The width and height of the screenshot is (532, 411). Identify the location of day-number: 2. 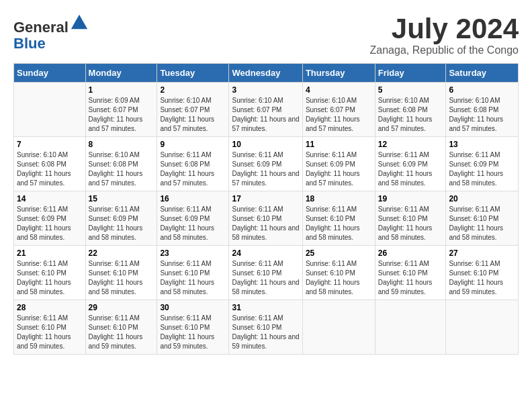
(193, 90).